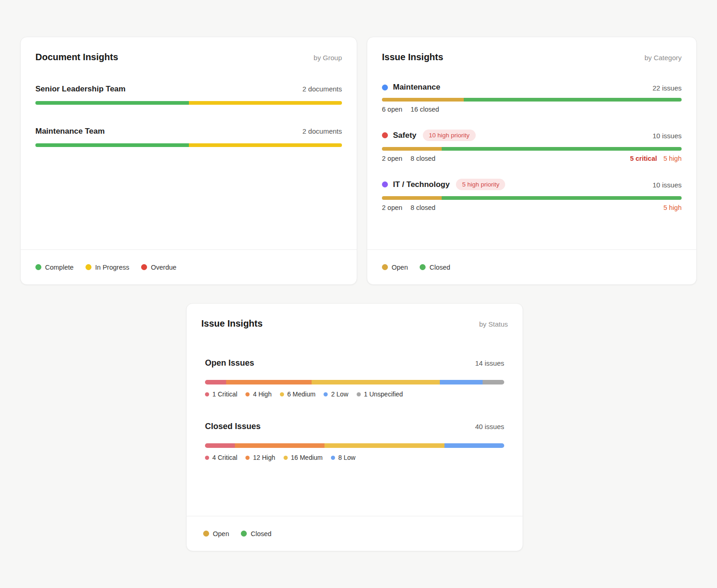 The image size is (717, 588). What do you see at coordinates (532, 195) in the screenshot?
I see `category-row-it-technology: IT / Technology 5 high priority 10 issue…` at bounding box center [532, 195].